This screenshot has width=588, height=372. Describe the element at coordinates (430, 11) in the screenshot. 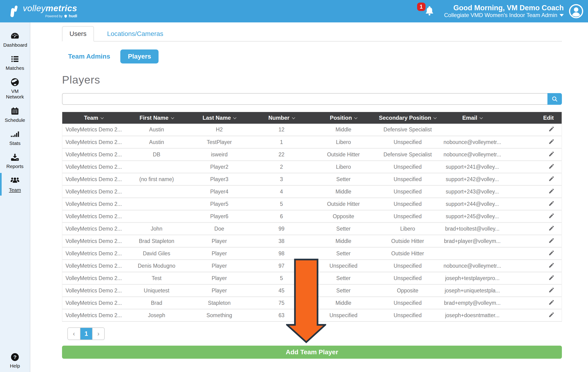

I see `notifications-bell: 1` at that location.